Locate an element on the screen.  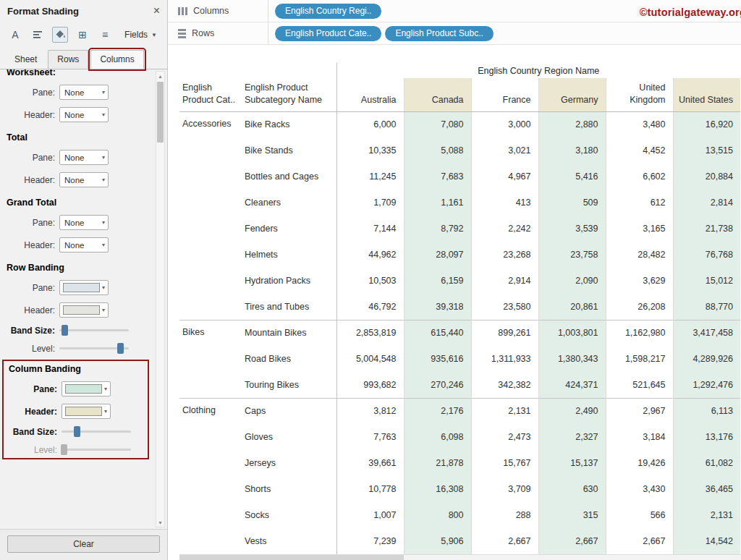
value-cell: 6,113 is located at coordinates (706, 411).